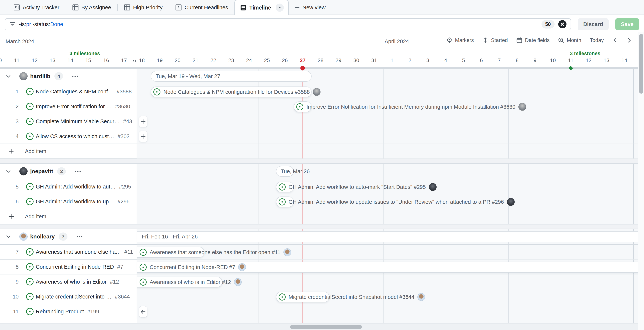  I want to click on row-side: 2Improve Error Notification for …#3630, so click(68, 107).